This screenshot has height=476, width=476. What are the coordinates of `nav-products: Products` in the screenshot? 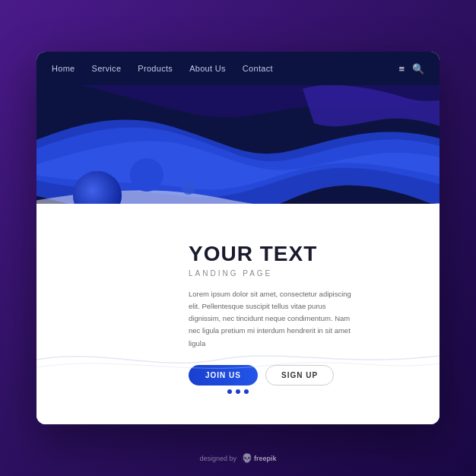 It's located at (155, 68).